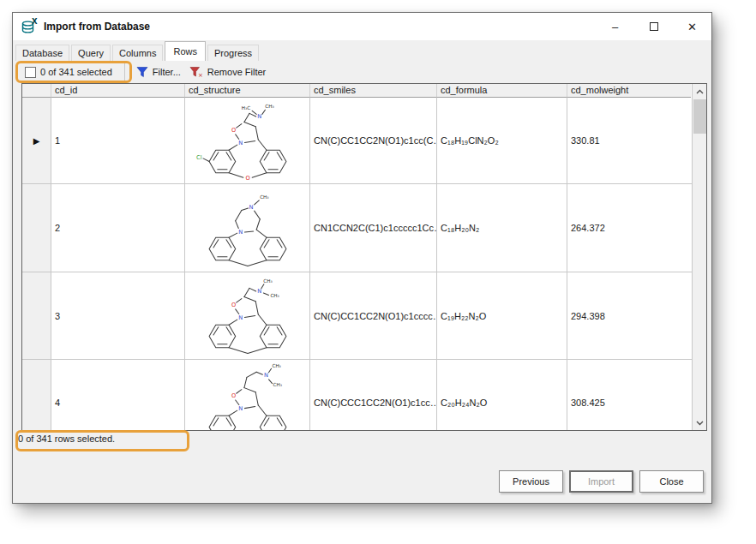 The image size is (756, 544). I want to click on current-row-indicator-icon: ▶, so click(37, 140).